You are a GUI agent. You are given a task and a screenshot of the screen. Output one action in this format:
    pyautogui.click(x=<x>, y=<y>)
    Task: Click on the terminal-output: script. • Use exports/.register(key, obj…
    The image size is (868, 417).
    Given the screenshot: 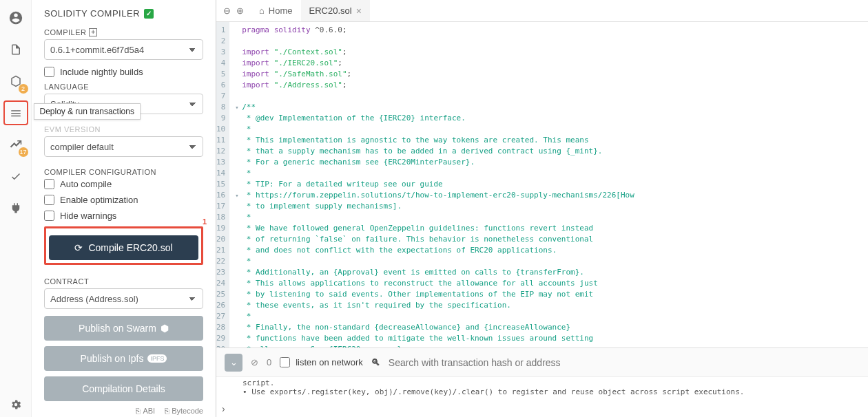 What is the action you would take?
    pyautogui.click(x=542, y=389)
    